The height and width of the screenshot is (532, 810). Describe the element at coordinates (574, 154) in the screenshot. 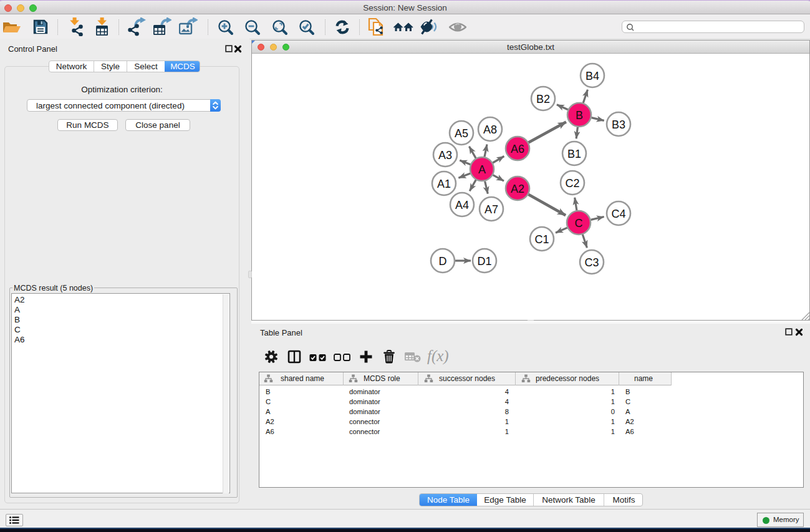

I see `svg-text: B1` at that location.